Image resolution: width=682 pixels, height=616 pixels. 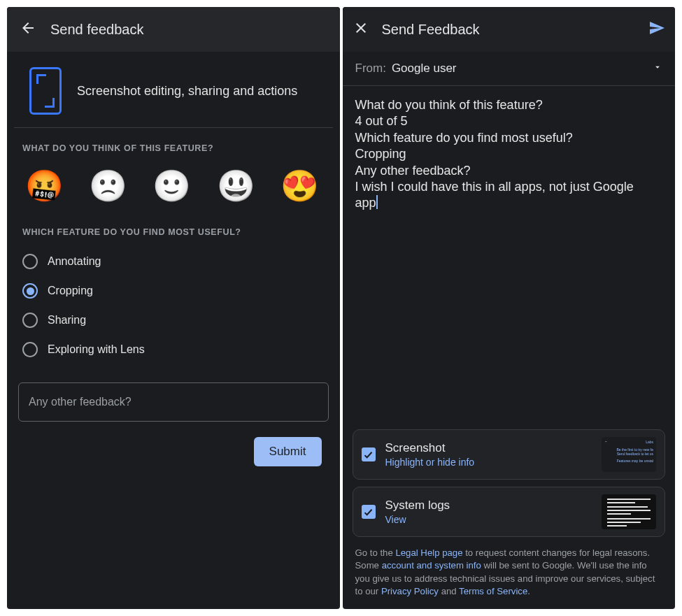 I want to click on from-row: From: Google user, so click(x=509, y=69).